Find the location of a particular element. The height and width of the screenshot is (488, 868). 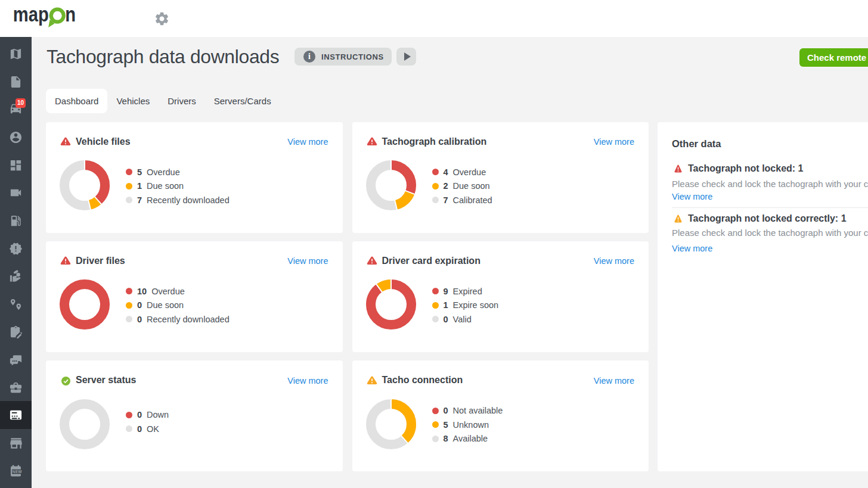

svg-text: NEW is located at coordinates (17, 472).